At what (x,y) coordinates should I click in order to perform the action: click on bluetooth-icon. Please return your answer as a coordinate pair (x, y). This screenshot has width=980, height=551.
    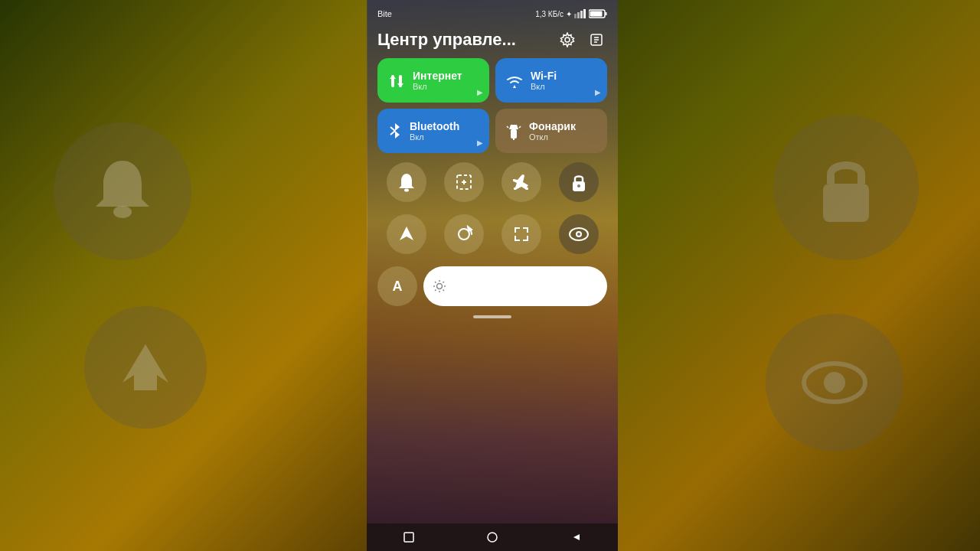
    Looking at the image, I should click on (395, 132).